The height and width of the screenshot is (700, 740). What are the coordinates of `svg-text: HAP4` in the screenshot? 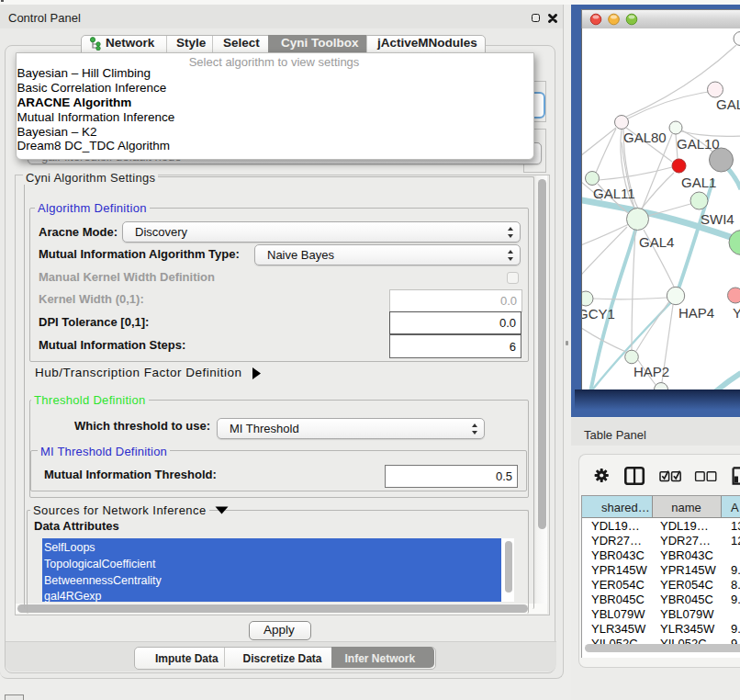 It's located at (696, 312).